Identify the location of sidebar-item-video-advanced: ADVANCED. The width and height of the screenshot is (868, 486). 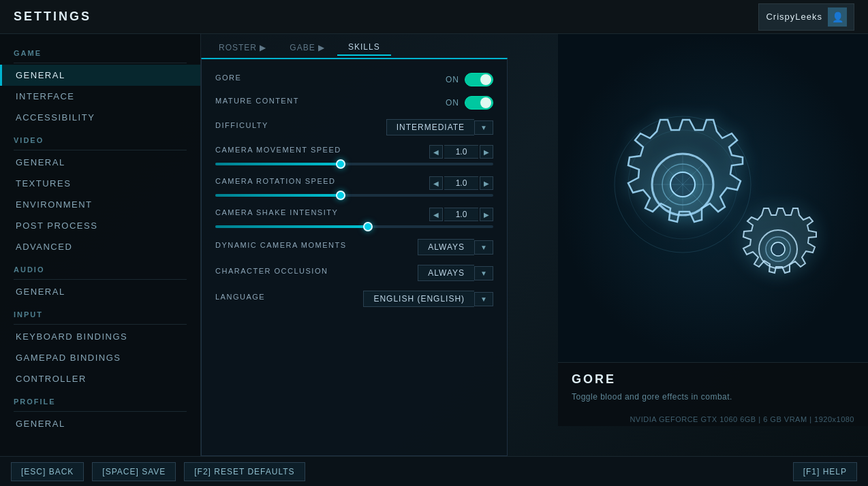
(100, 246).